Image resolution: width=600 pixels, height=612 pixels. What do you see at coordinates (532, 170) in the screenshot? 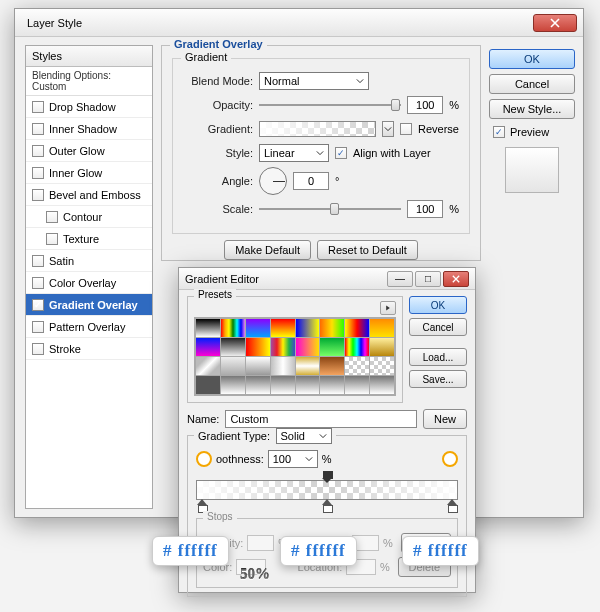
I see `preview-thumbnail` at bounding box center [532, 170].